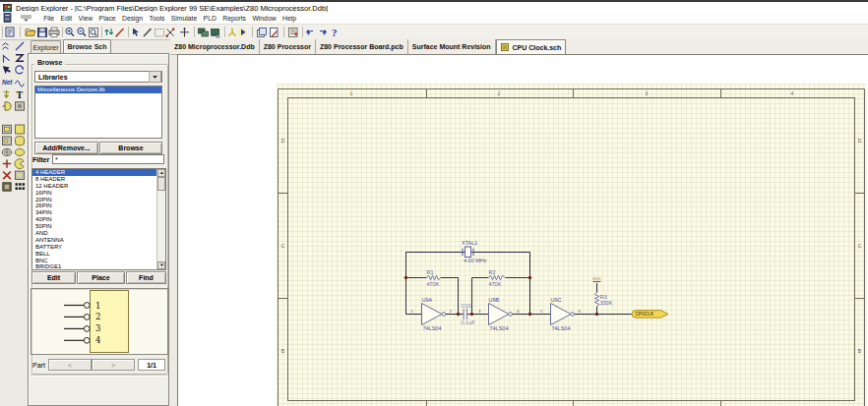 The height and width of the screenshot is (406, 868). Describe the element at coordinates (8, 106) in the screenshot. I see `part-tool-icon` at that location.